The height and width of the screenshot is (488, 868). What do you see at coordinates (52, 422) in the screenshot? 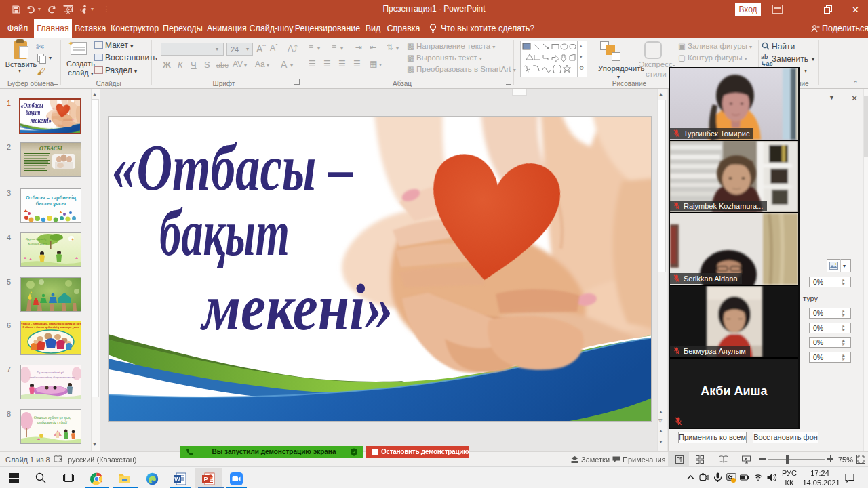
I see `svg-text: отбасын да сүйеді` at bounding box center [52, 422].